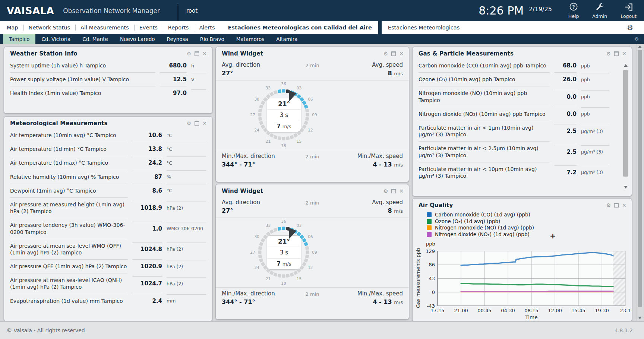 The height and width of the screenshot is (339, 644). Describe the element at coordinates (259, 294) in the screenshot. I see `minmax-direction-label: Min./Max. direction` at that location.